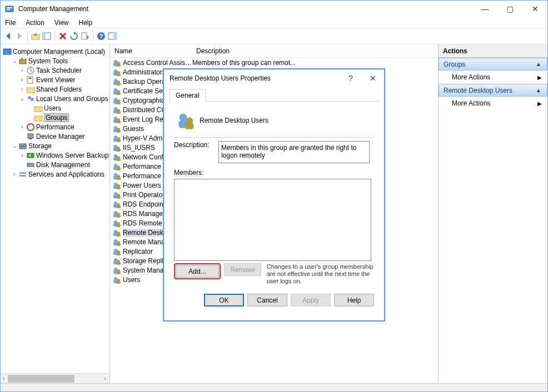  I want to click on menu-action: Action, so click(34, 23).